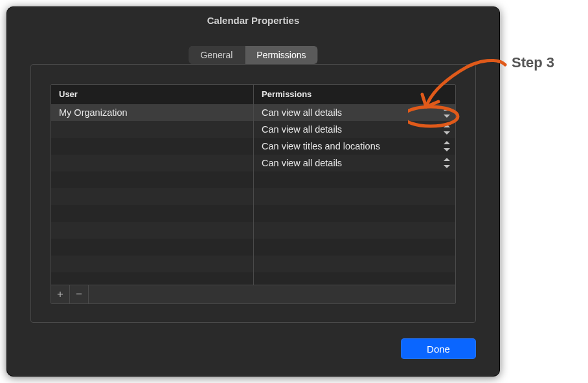 The image size is (588, 383). What do you see at coordinates (281, 55) in the screenshot?
I see `tab-permissions: Permissions` at bounding box center [281, 55].